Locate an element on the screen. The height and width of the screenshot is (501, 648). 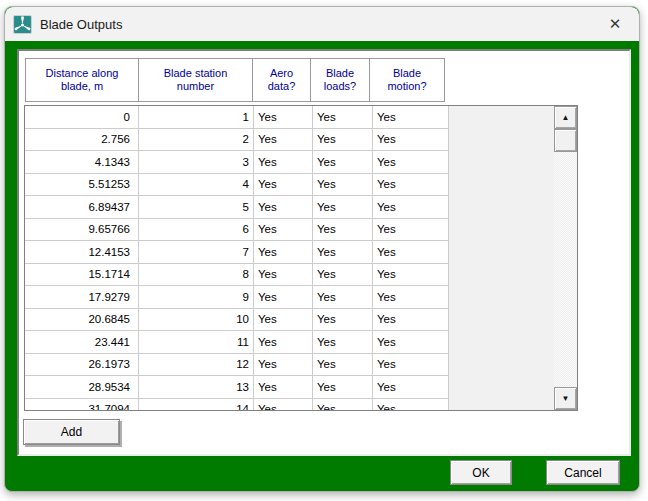
table-row: 2.756 2 Yes Yes Yes is located at coordinates (237, 140).